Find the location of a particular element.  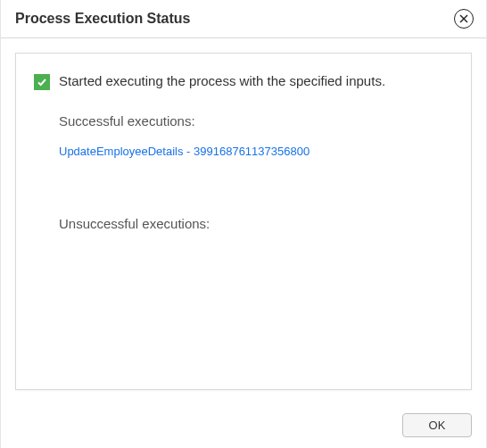

status-row: Started executing the process with the s… is located at coordinates (244, 82).